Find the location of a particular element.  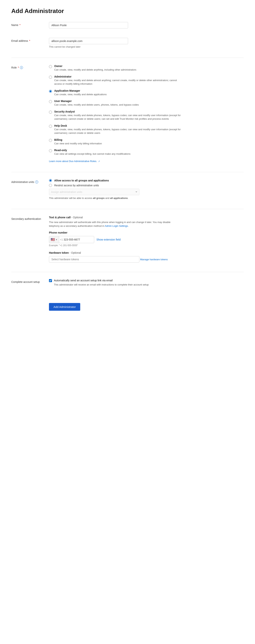

role-desc-owner: Can create, view, modify and delete anyt… is located at coordinates (95, 70).